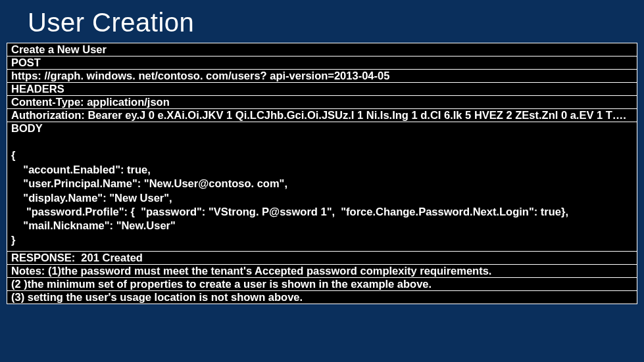  Describe the element at coordinates (322, 63) in the screenshot. I see `http-method: POST` at that location.